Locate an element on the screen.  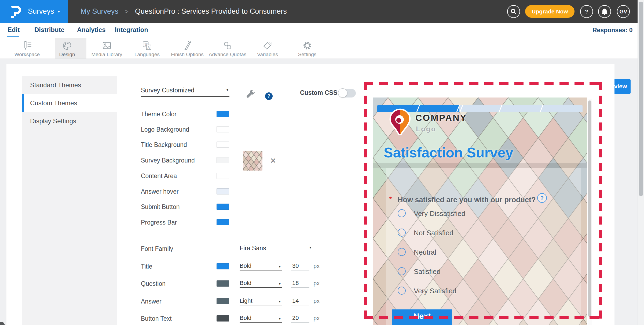
option-very-satisfied: Very Satisfied is located at coordinates (478, 291).